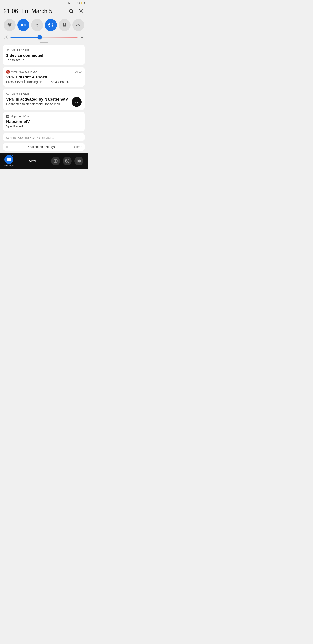 The height and width of the screenshot is (644, 313). What do you see at coordinates (44, 77) in the screenshot?
I see `notif-title-2: VPN Hotspot & Proxy` at bounding box center [44, 77].